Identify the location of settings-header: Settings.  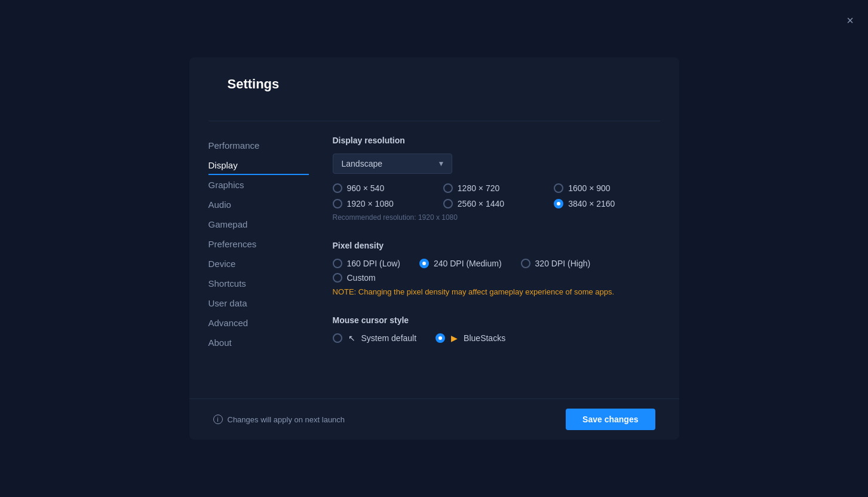
(434, 91).